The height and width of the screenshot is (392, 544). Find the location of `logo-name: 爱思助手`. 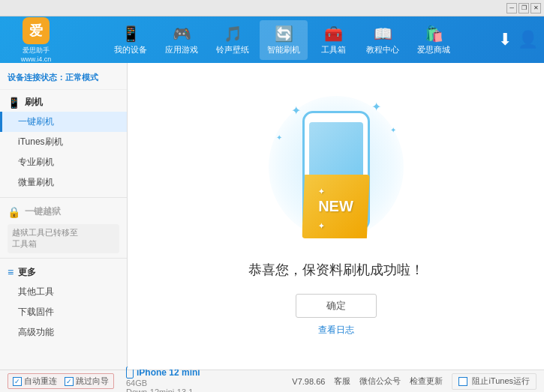

logo-name: 爱思助手 is located at coordinates (36, 51).